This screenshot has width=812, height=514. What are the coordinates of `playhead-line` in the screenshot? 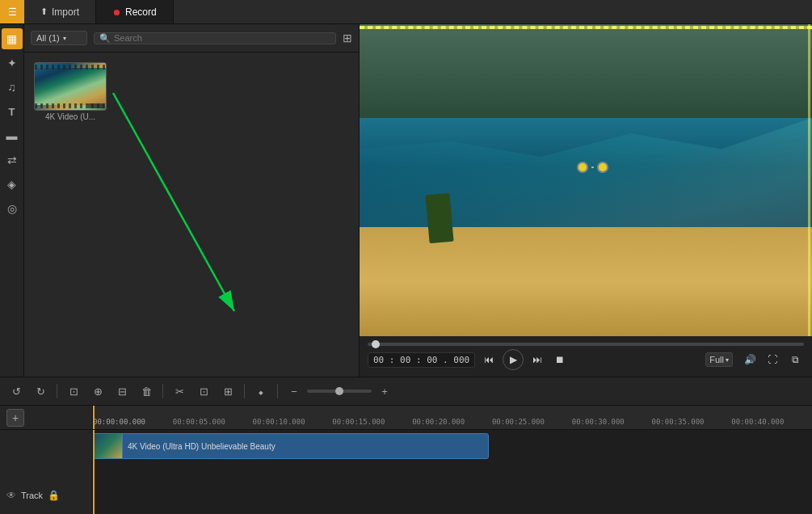 It's located at (94, 472).